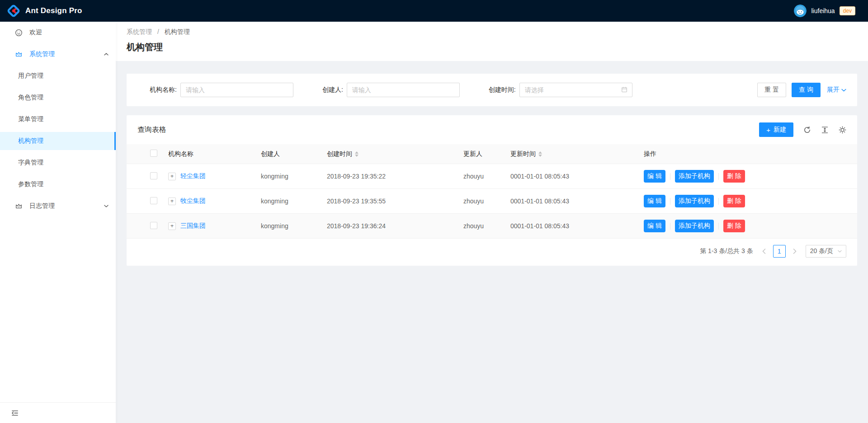 Image resolution: width=868 pixels, height=423 pixels. Describe the element at coordinates (823, 11) in the screenshot. I see `username: liufeihua` at that location.